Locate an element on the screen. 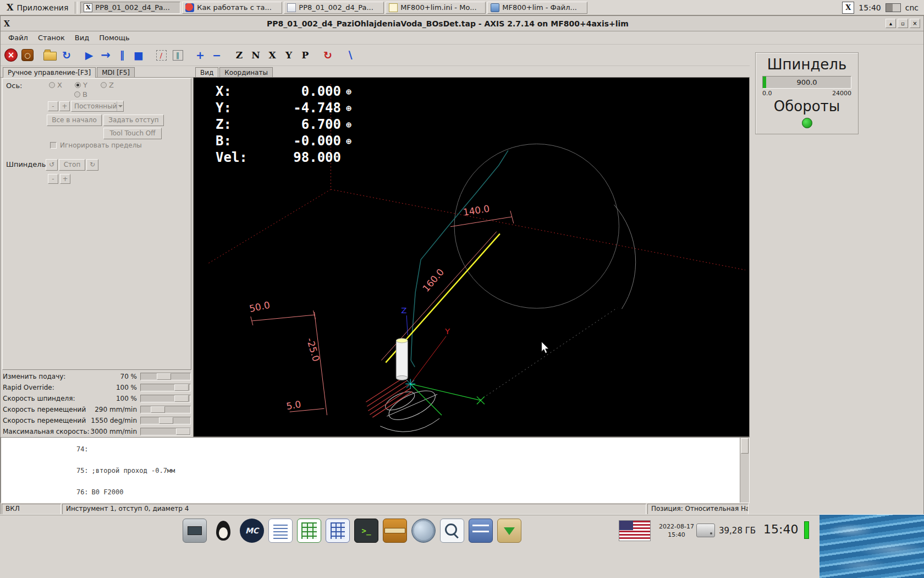 This screenshot has width=924, height=578. set-offset-button: Задать отступ is located at coordinates (134, 120).